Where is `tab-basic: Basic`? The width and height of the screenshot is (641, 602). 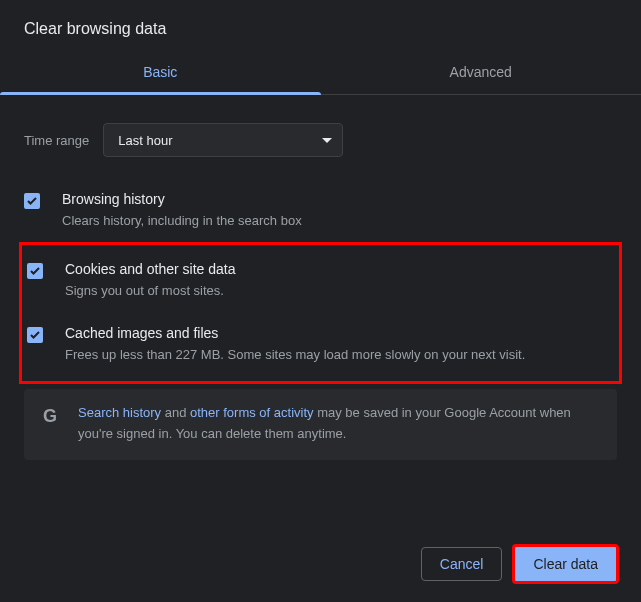
tab-basic: Basic is located at coordinates (160, 73).